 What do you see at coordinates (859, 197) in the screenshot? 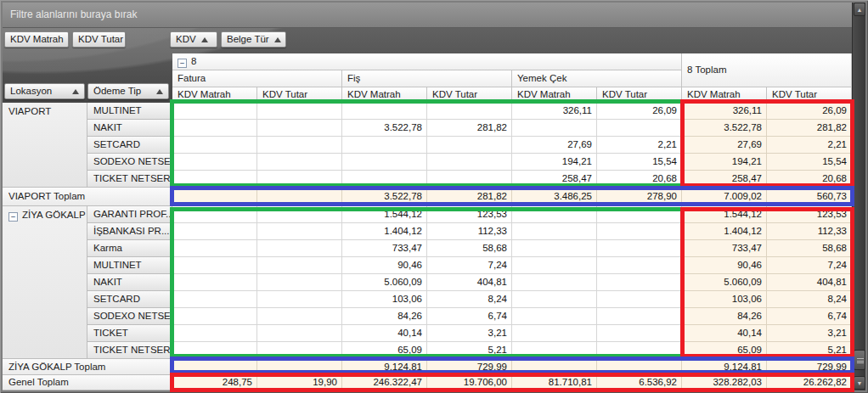
I see `vertical-scrollbar: ▲ ▼` at bounding box center [859, 197].